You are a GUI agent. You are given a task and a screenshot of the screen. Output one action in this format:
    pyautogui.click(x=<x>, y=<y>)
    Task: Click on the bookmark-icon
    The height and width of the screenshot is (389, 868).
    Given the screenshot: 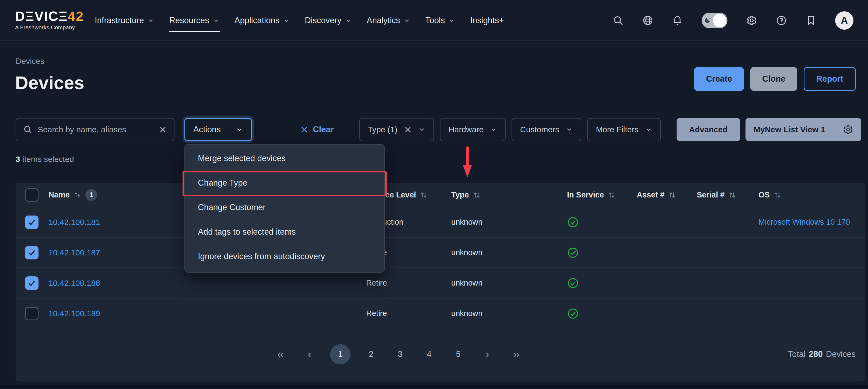 What is the action you would take?
    pyautogui.click(x=811, y=21)
    